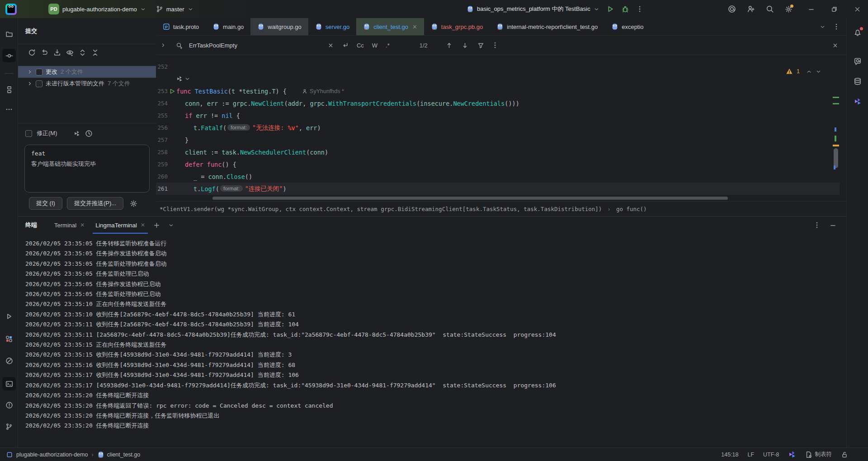 Image resolution: width=868 pixels, height=461 pixels. Describe the element at coordinates (750, 455) in the screenshot. I see `line-ending-indicator: LF` at that location.